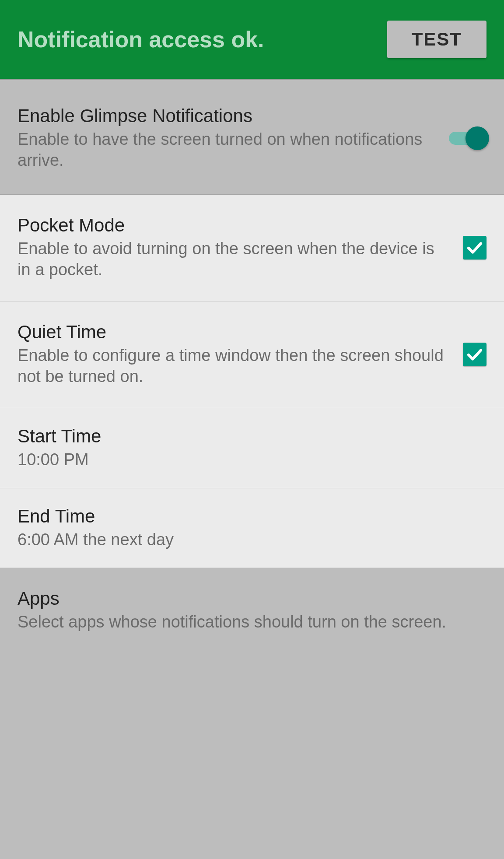  I want to click on row-text: Start Time 10:00 PM, so click(252, 448).